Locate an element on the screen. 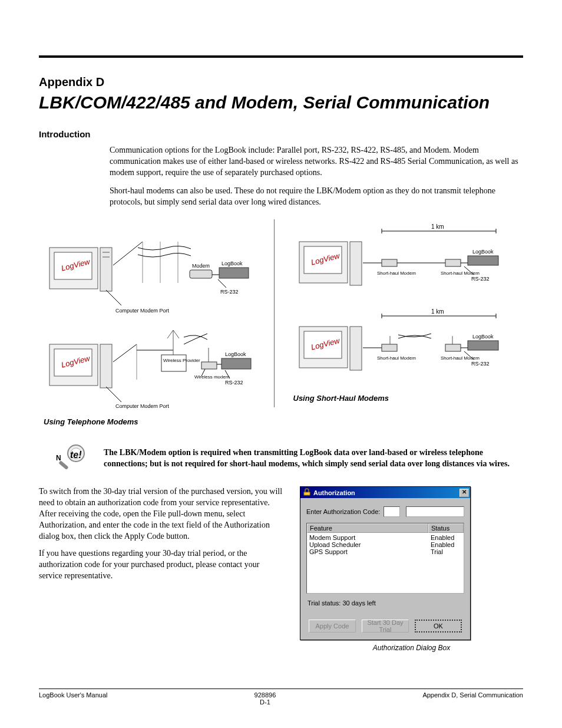  footer-right: Appendix D, Serial Communication is located at coordinates (472, 699).